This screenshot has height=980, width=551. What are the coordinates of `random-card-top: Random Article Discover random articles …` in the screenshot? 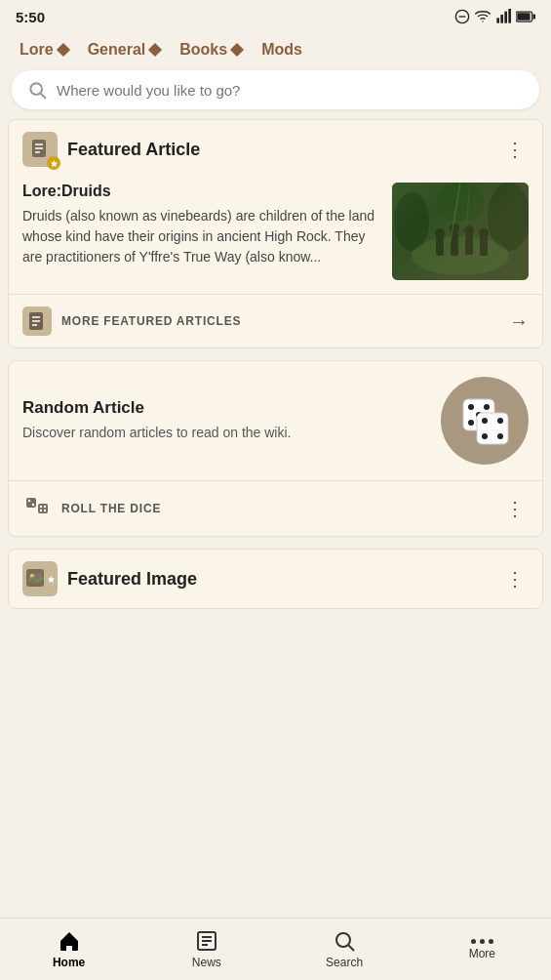 It's located at (275, 421).